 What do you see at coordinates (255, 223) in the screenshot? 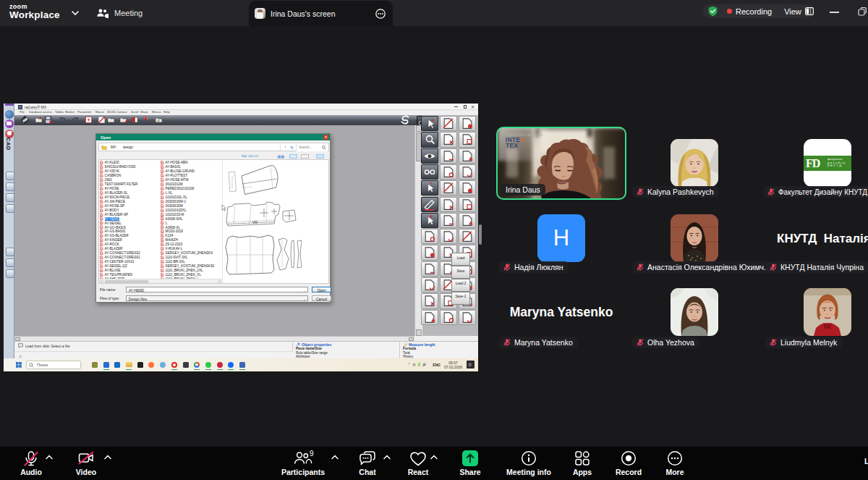
I see `svg-text: VM` at bounding box center [255, 223].